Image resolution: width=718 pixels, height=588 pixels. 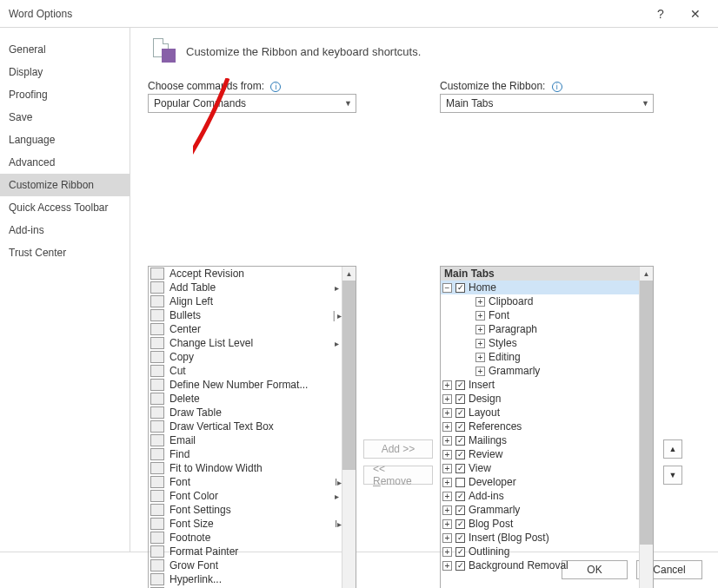 What do you see at coordinates (245, 440) in the screenshot?
I see `command-item: Email` at bounding box center [245, 440].